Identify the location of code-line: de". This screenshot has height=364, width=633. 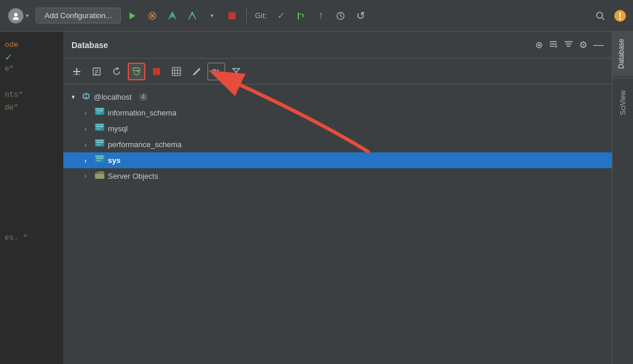
(32, 108).